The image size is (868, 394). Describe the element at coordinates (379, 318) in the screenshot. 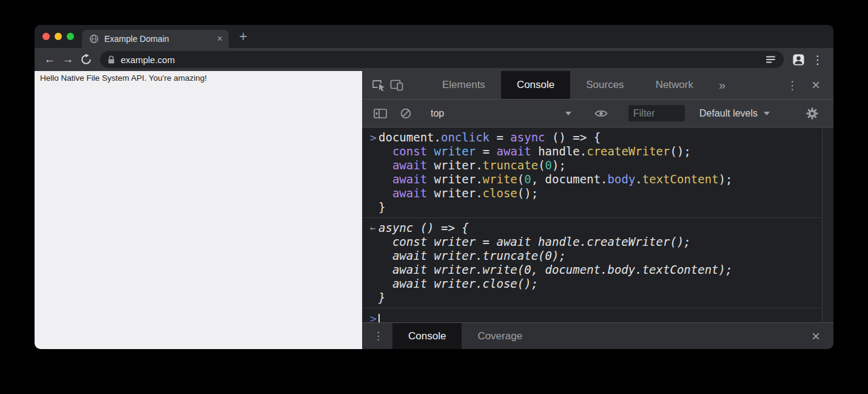

I see `text-cursor` at that location.